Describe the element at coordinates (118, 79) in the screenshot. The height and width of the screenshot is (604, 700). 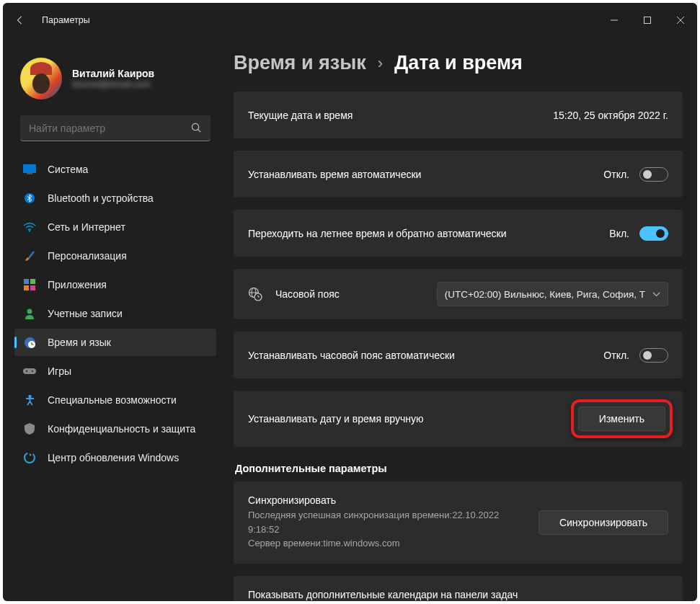
I see `user-profile: Виталий Каиров blurred@email.com` at that location.